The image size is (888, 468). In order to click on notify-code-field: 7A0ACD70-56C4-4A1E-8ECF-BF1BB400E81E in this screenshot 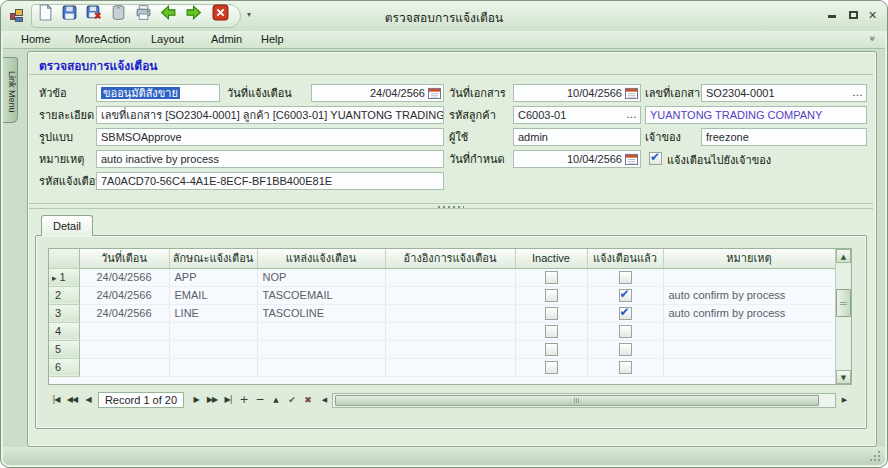, I will do `click(270, 181)`.